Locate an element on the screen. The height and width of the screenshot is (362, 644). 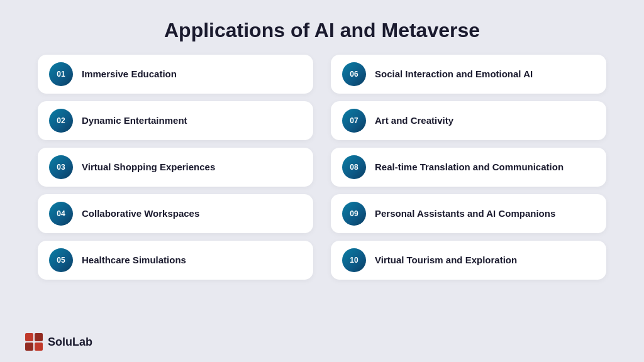
card-badge-09: 09 is located at coordinates (354, 214).